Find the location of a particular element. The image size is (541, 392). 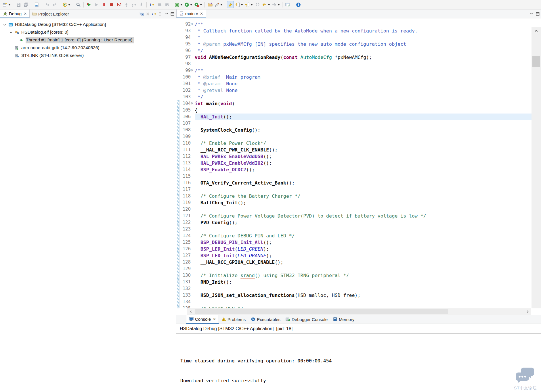

suspend-button is located at coordinates (104, 5).